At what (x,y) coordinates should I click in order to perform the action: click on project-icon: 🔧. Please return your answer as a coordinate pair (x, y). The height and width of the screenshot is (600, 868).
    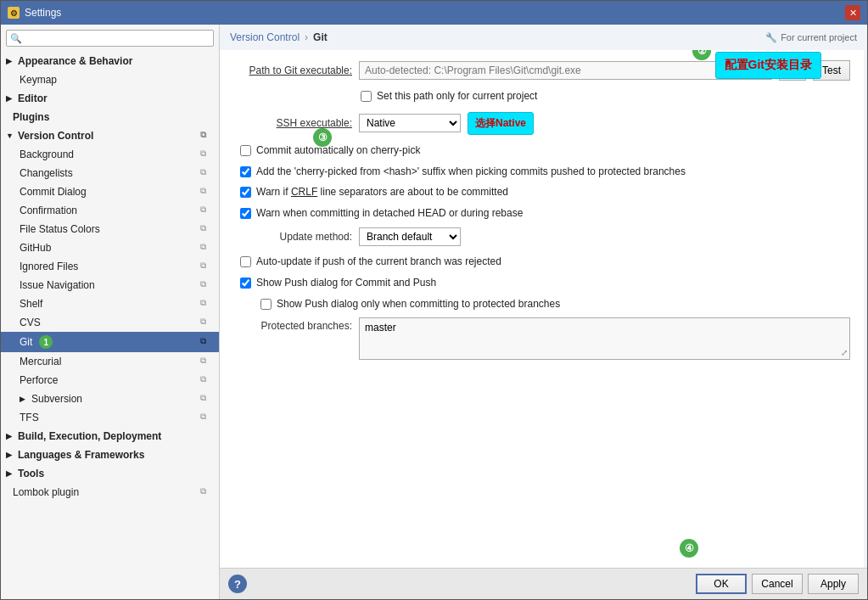
    Looking at the image, I should click on (771, 37).